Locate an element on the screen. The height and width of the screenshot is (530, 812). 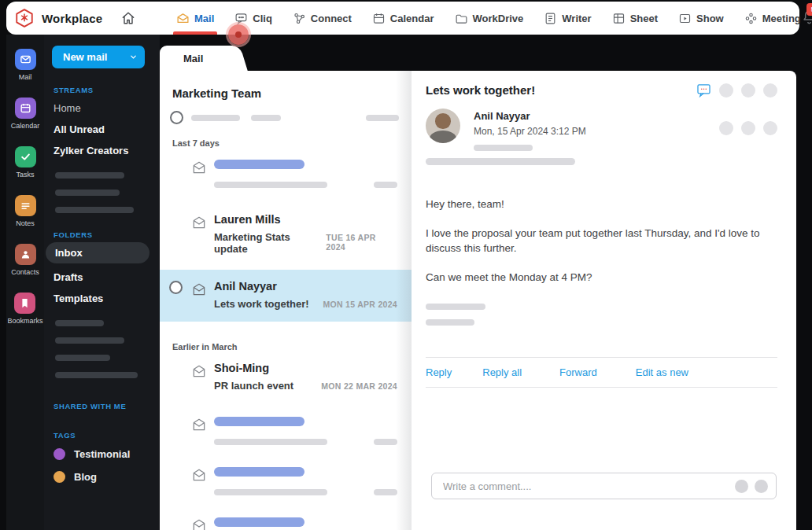
mail-sender: Anil Nayyar is located at coordinates (307, 286).